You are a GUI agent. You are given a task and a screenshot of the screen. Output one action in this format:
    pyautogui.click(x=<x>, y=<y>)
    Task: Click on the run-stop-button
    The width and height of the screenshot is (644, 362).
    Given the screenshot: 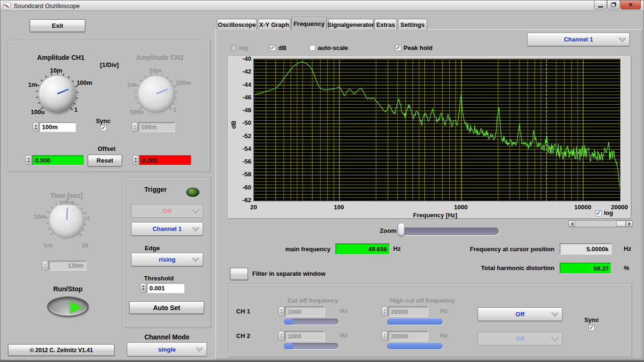 What is the action you would take?
    pyautogui.click(x=68, y=306)
    